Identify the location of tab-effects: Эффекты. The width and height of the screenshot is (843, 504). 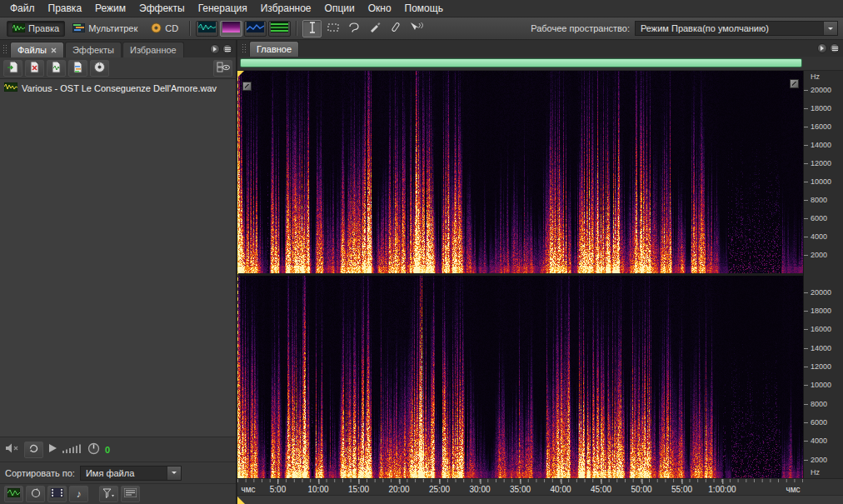
(93, 50).